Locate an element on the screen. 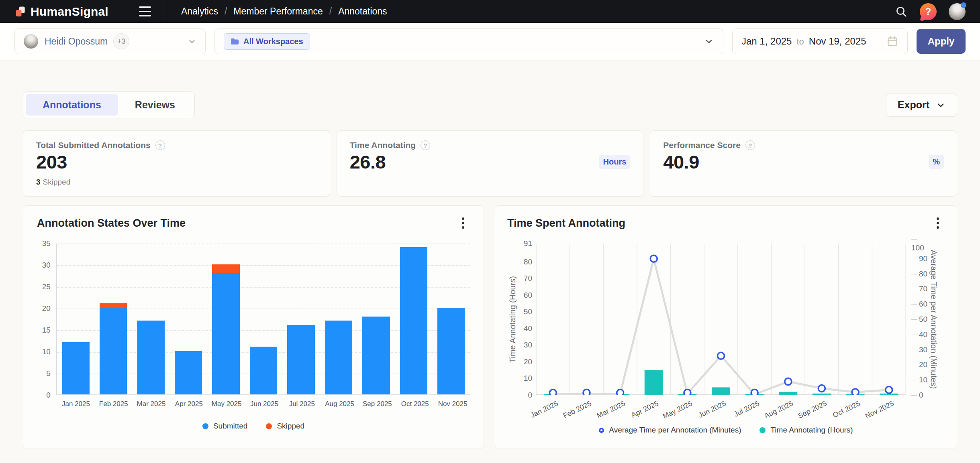  legend-item: Submitted is located at coordinates (225, 426).